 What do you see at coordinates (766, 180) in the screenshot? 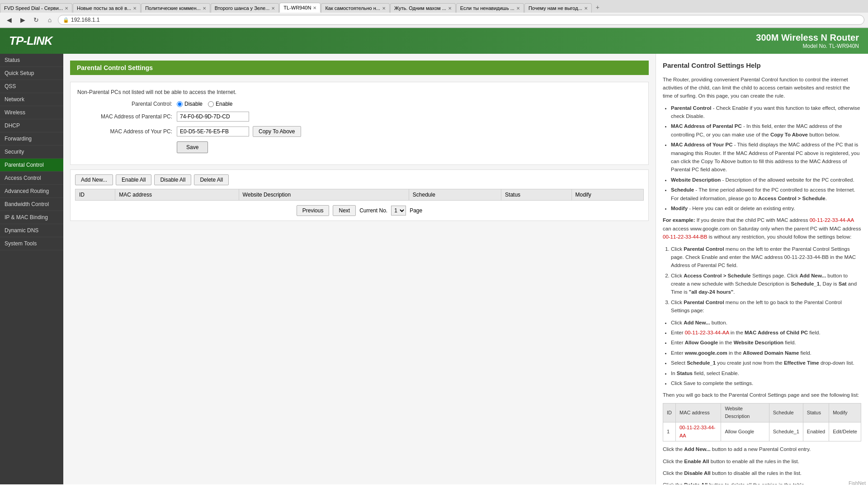
I see `help-bullet-3: Website Description - Description of the…` at bounding box center [766, 180].